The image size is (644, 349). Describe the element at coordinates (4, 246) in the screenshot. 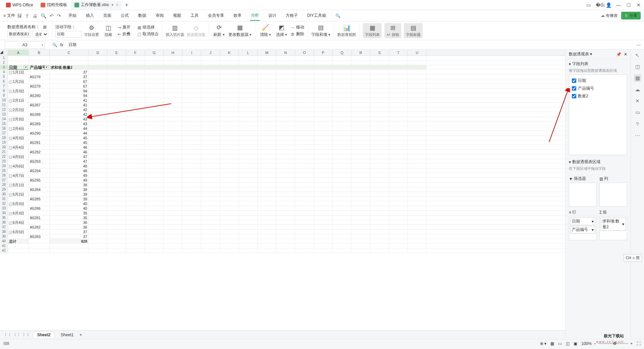

I see `row-header: 41` at that location.